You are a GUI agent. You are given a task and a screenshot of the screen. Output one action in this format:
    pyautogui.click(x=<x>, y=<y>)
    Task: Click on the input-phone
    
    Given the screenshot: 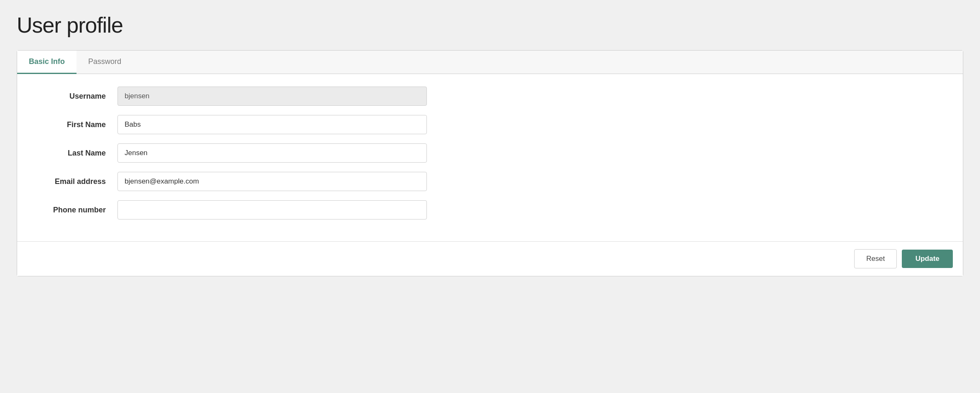 What is the action you would take?
    pyautogui.click(x=272, y=210)
    